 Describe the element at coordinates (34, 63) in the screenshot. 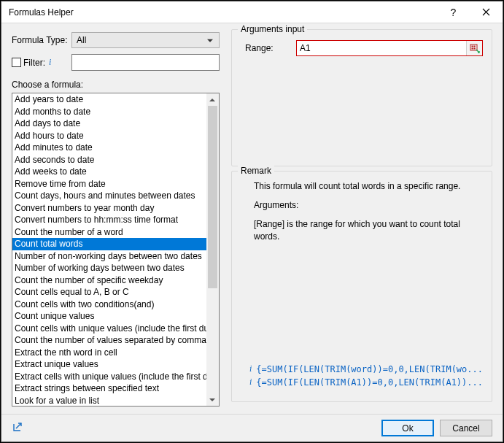

I see `filter-label: Filter:` at that location.